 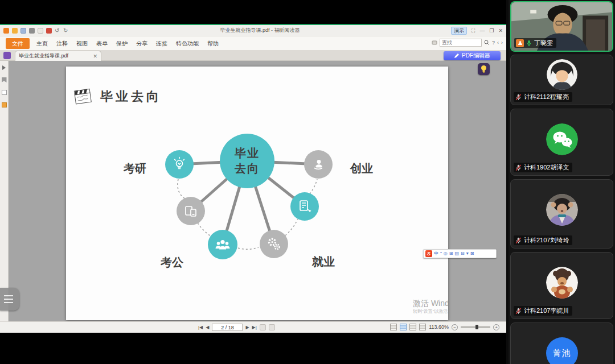 What do you see at coordinates (413, 327) in the screenshot?
I see `facing-view-icon` at bounding box center [413, 327].